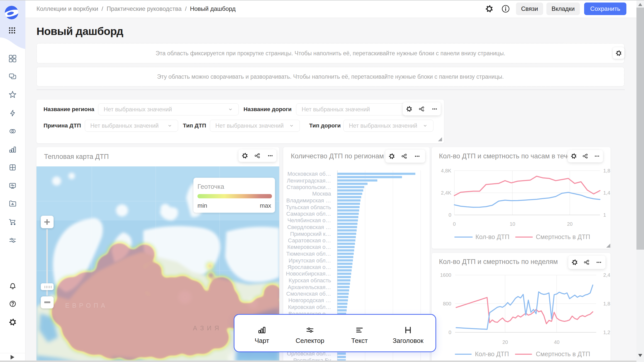 The width and height of the screenshot is (644, 362). What do you see at coordinates (310, 260) in the screenshot?
I see `svg-text: Иркутская обл…` at bounding box center [310, 260].